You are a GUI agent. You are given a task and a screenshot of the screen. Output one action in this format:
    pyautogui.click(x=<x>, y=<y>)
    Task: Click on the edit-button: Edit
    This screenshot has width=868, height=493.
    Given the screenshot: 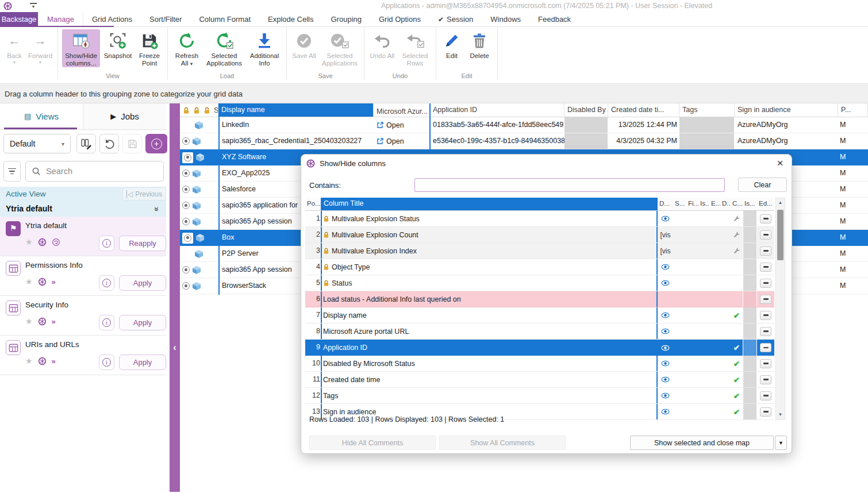 What is the action you would take?
    pyautogui.click(x=452, y=45)
    